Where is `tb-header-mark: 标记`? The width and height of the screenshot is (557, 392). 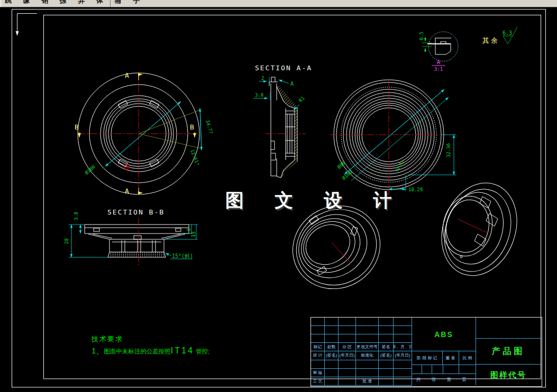 tb-header-mark: 标记 is located at coordinates (318, 347).